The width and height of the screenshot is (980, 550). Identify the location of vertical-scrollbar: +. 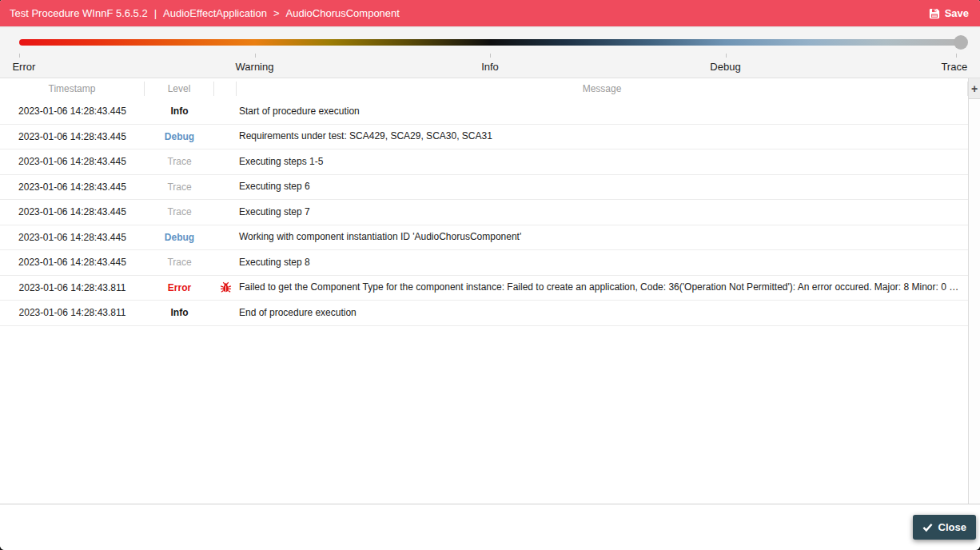
(974, 291).